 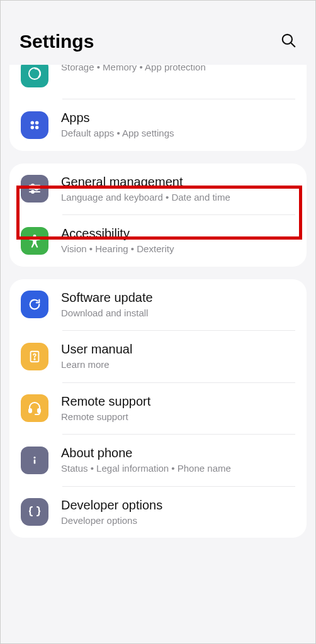 What do you see at coordinates (35, 76) in the screenshot?
I see `device-care-icon` at bounding box center [35, 76].